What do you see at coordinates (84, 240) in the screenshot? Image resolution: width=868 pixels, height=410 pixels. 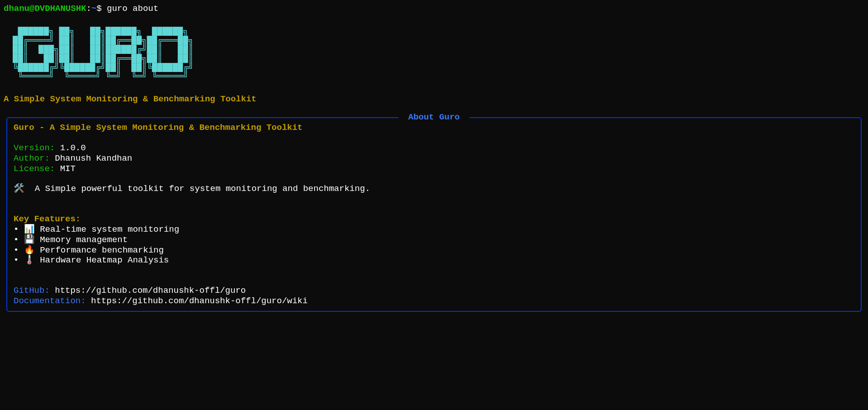 I see `feature-text: Memory management` at bounding box center [84, 240].